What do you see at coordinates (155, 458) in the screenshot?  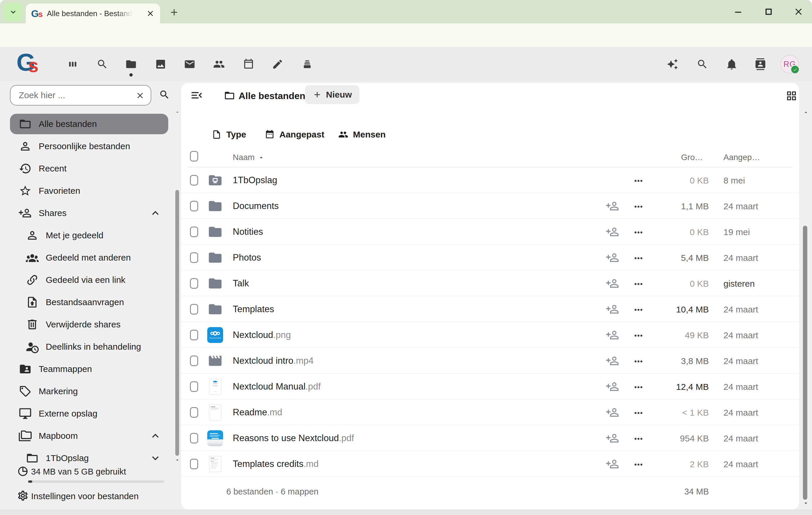 I see `chevron-down-icon` at bounding box center [155, 458].